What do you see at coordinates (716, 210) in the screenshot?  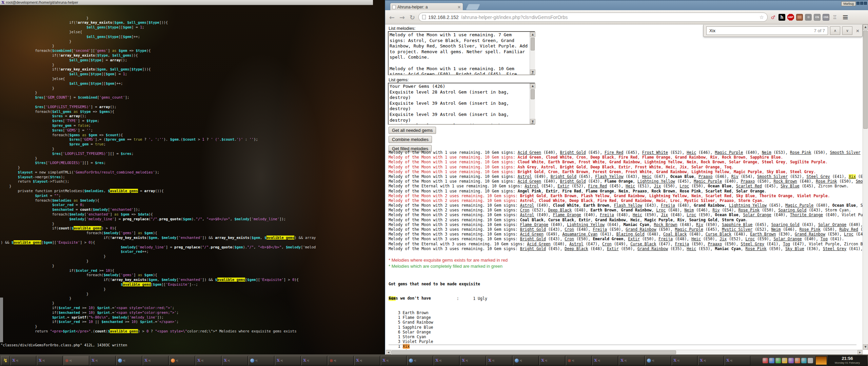 I see `gem-link: Riv` at bounding box center [716, 210].